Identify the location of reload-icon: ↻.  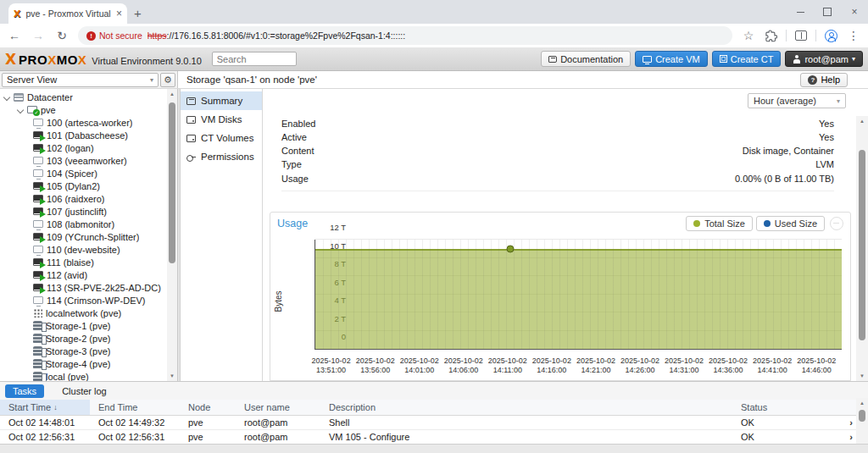
(62, 36).